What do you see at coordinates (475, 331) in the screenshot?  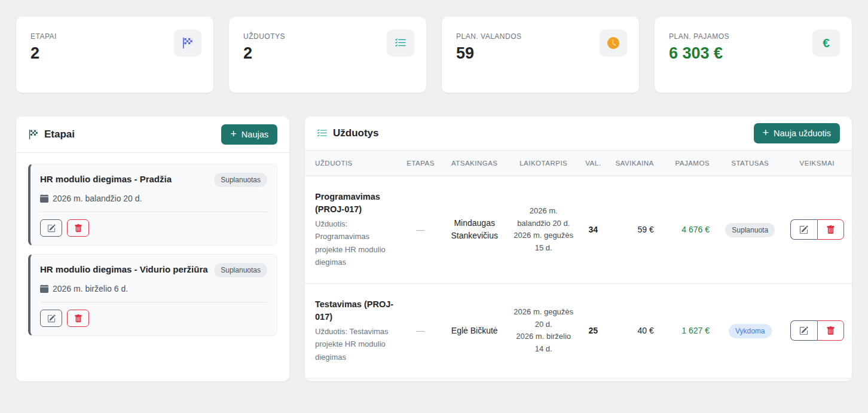 I see `assignee-cell: Eglė Bičkutė` at bounding box center [475, 331].